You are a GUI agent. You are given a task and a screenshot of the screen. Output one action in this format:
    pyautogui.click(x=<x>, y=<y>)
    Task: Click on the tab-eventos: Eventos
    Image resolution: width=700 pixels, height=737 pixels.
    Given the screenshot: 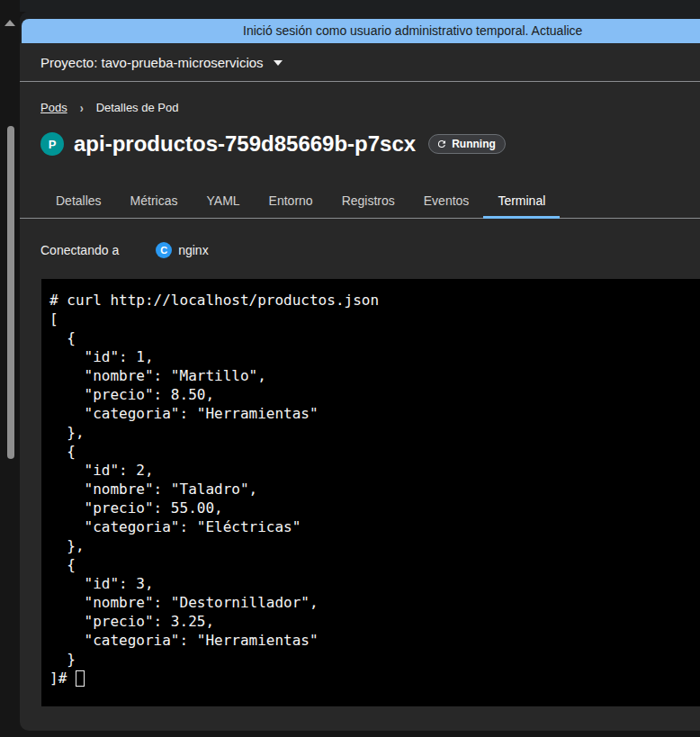 What is the action you would take?
    pyautogui.click(x=446, y=201)
    